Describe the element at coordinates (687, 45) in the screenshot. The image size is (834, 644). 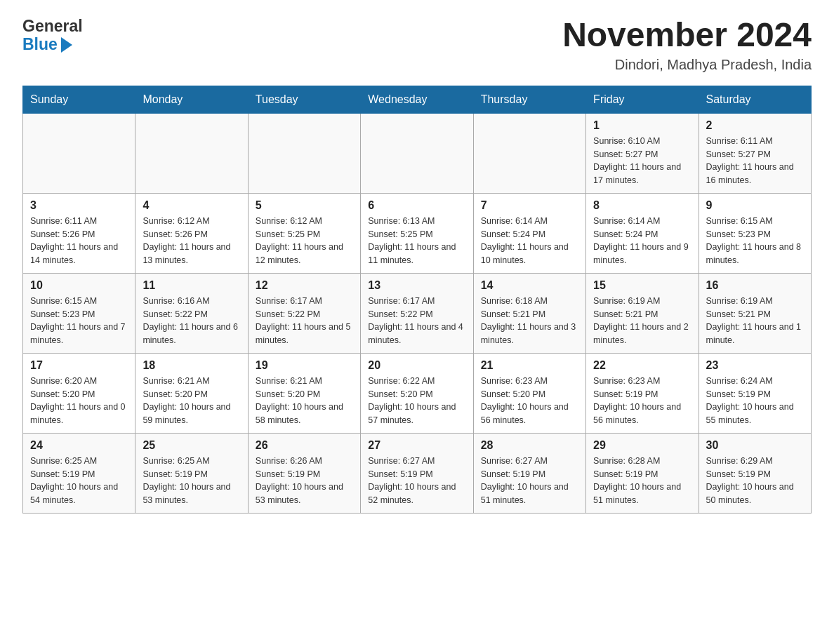
I see `title-block: November 2024 Dindori, Madhya Pradesh, I…` at that location.